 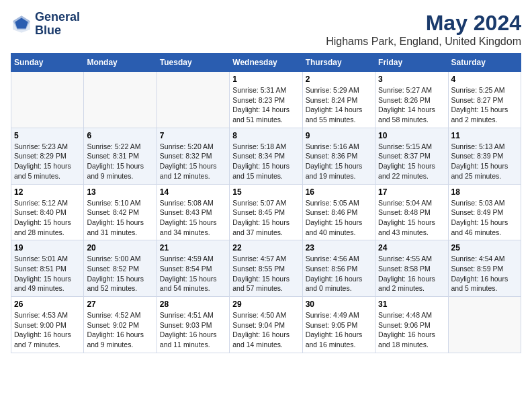 What do you see at coordinates (266, 156) in the screenshot?
I see `calendar-cell: 8Sunrise: 5:18 AM Sunset: 8:34 PM Daylig…` at bounding box center [266, 156].